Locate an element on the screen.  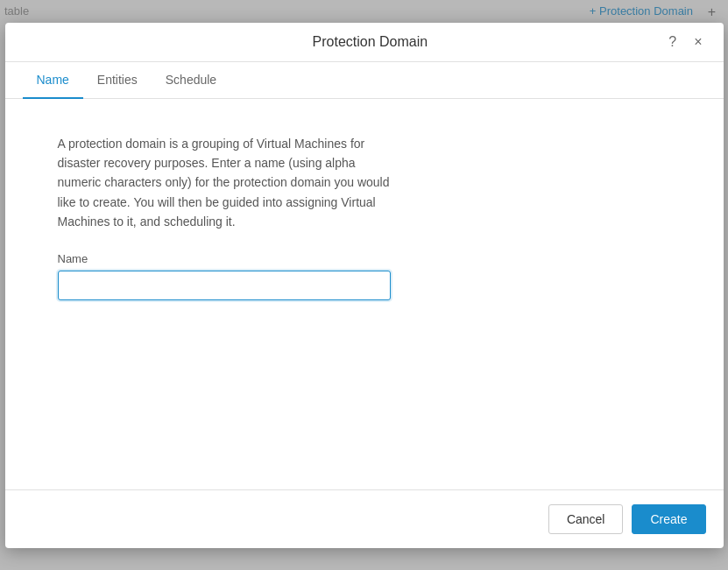
close-button: × is located at coordinates (697, 42).